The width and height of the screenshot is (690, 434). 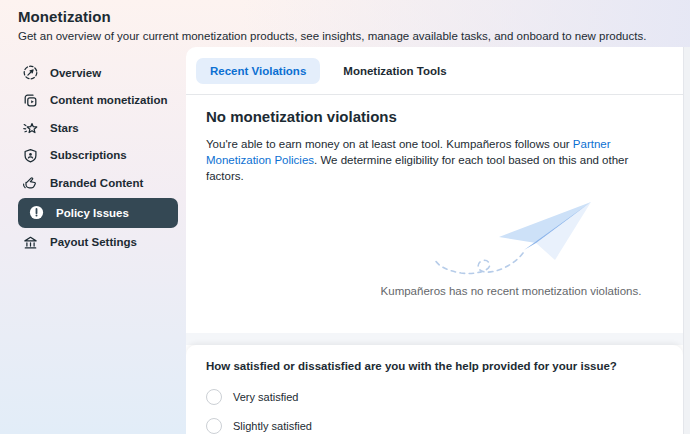 I want to click on sidebar-item-stars: Stars, so click(x=96, y=128).